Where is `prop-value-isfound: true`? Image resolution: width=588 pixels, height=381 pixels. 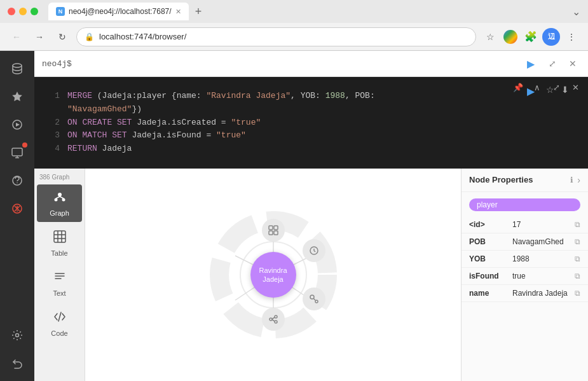 prop-value-isfound: true is located at coordinates (541, 276).